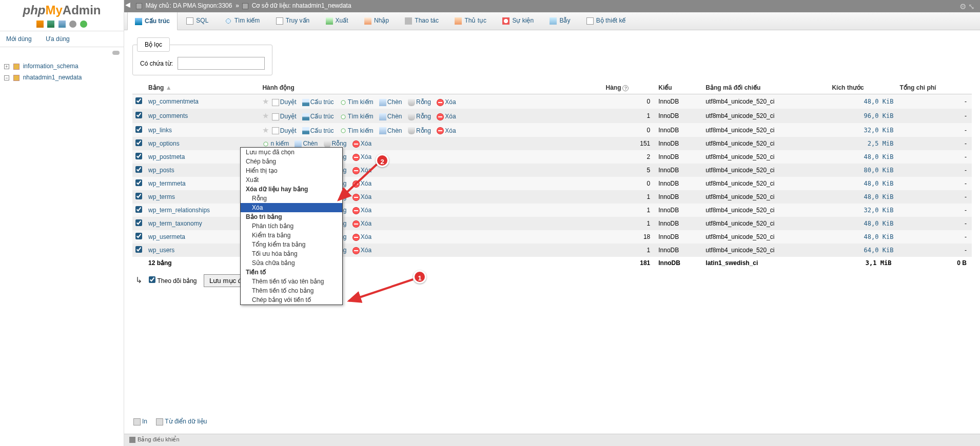 The width and height of the screenshot is (980, 446). I want to click on home-icon, so click(40, 24).